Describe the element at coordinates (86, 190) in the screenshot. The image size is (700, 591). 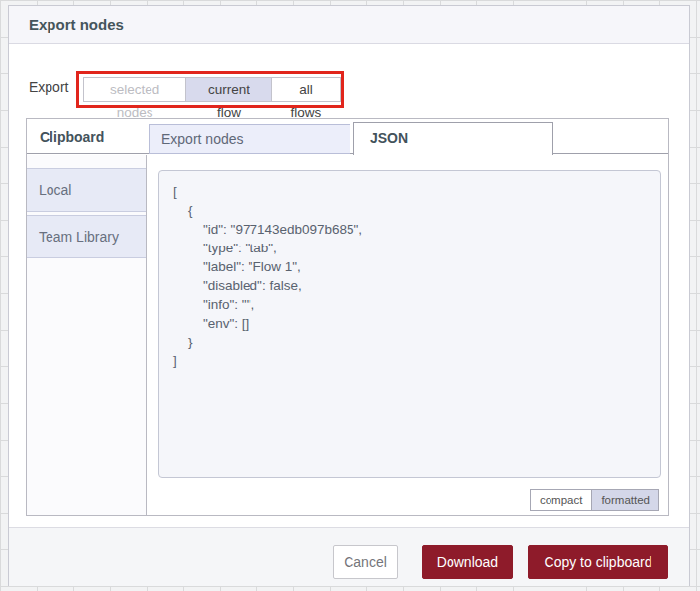
I see `sidebar-item-local: Local` at that location.